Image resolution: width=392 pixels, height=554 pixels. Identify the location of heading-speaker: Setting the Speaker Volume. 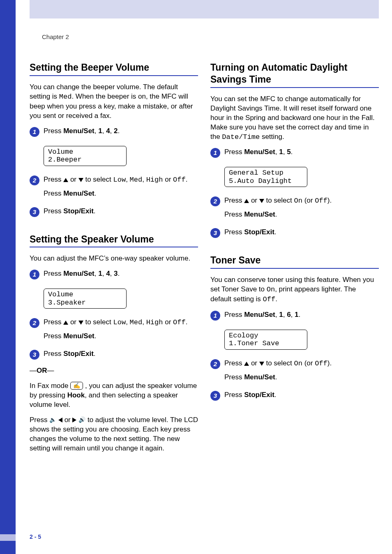
(114, 241).